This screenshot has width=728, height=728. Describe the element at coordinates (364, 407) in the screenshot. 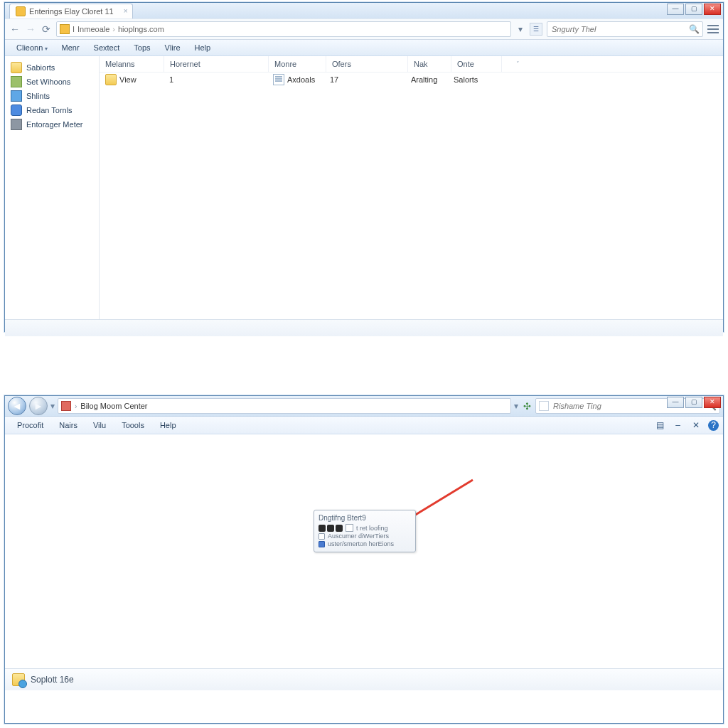

I see `nav-toolbar: ◄ ► ▾ › Bilog Moom Center ▾ ✣ 🔍` at that location.